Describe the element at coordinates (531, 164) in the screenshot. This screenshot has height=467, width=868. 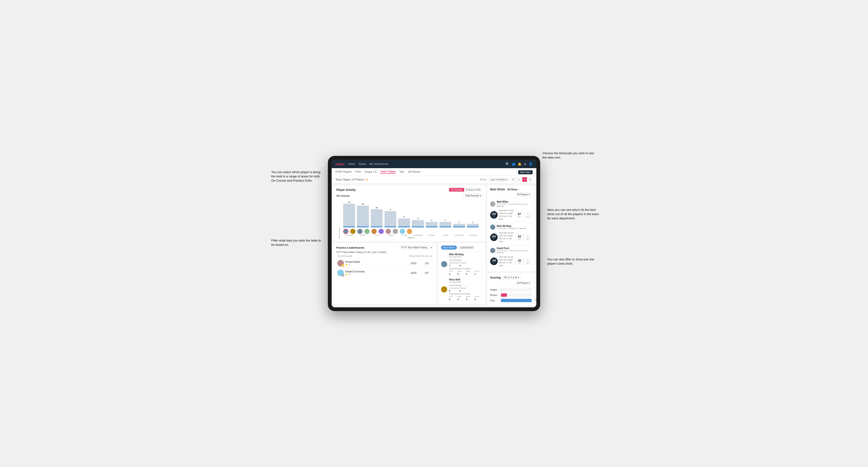
I see `profile-icon: 👤` at that location.